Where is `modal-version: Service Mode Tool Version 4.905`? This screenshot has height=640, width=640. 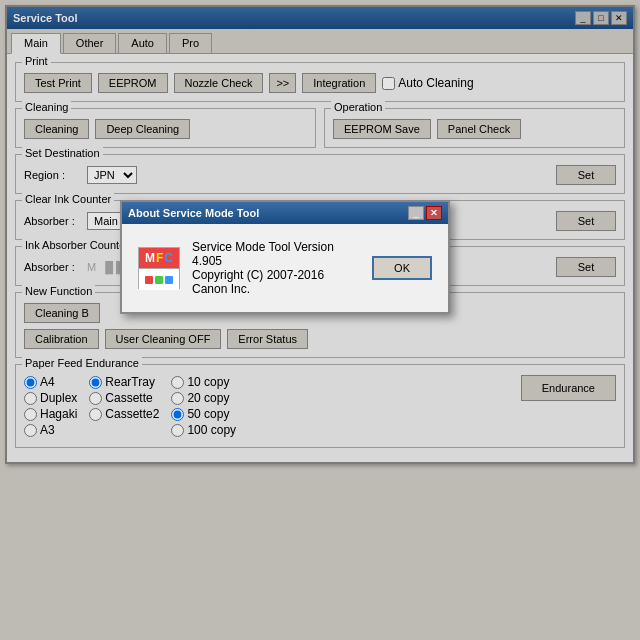
modal-version: Service Mode Tool Version 4.905 is located at coordinates (276, 254).